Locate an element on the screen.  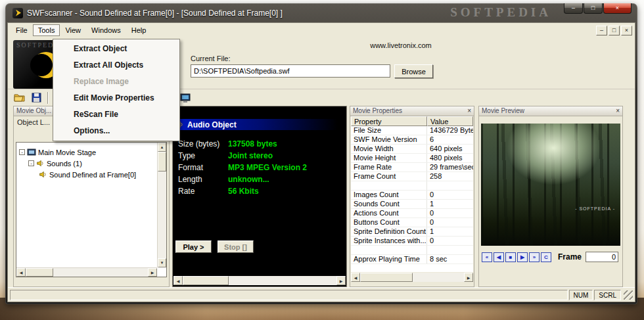
website-link: www.livetronix.com is located at coordinates (401, 45).